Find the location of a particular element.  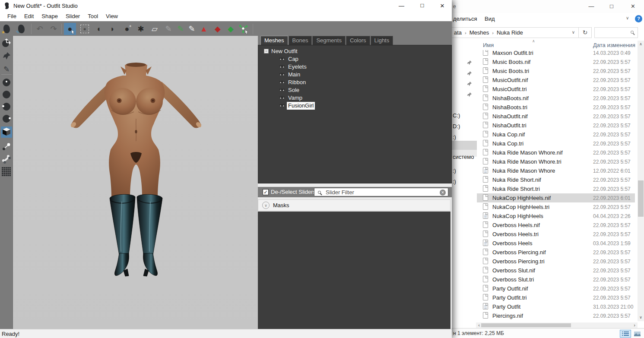

file-row: Nuka Ride Short.tri22.09.2023 5:57 is located at coordinates (556, 189).